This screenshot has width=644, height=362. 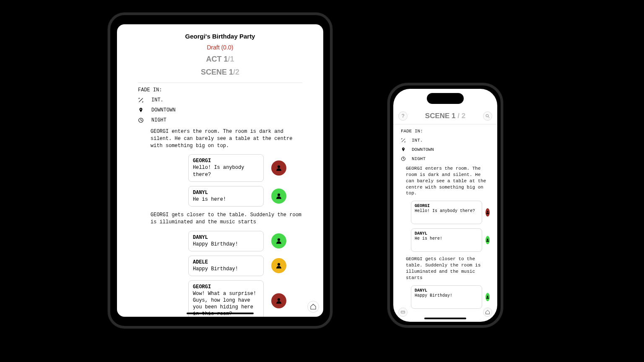 I want to click on iphone-device-frame: ? SCENE 1 / 2 FADE IN: INT. DOWNTOWN NIG…, so click(x=445, y=205).